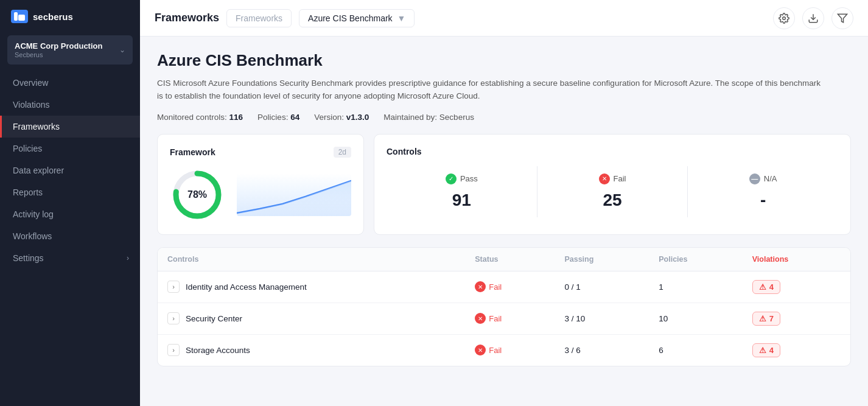 The image size is (868, 406). I want to click on data-explorer-label: Data explorer, so click(38, 170).